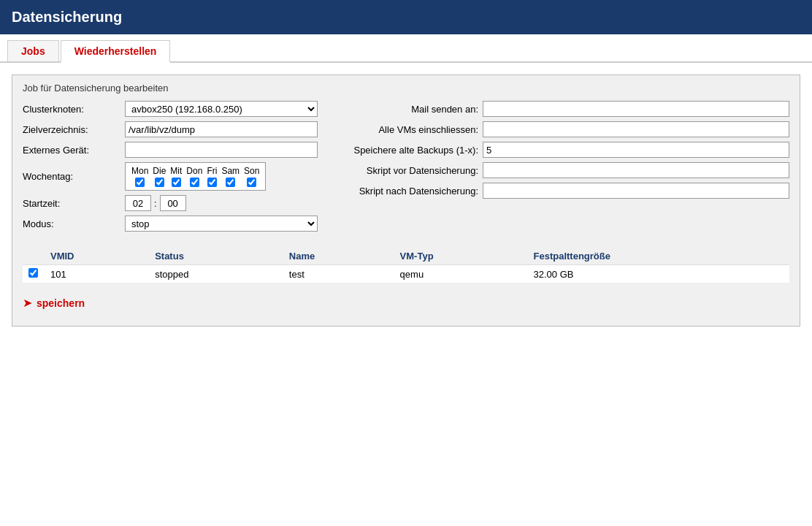  I want to click on save-arrow-icon: ➤, so click(28, 302).